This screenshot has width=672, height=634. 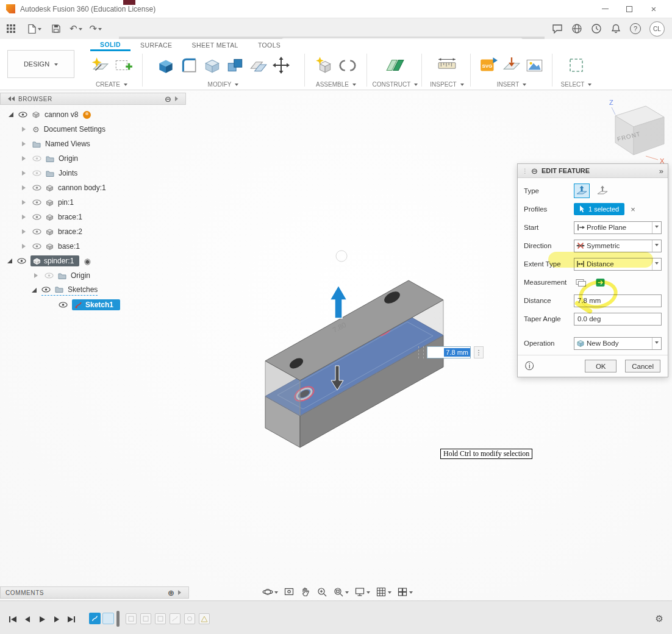 I want to click on file-menu-button, so click(x=34, y=29).